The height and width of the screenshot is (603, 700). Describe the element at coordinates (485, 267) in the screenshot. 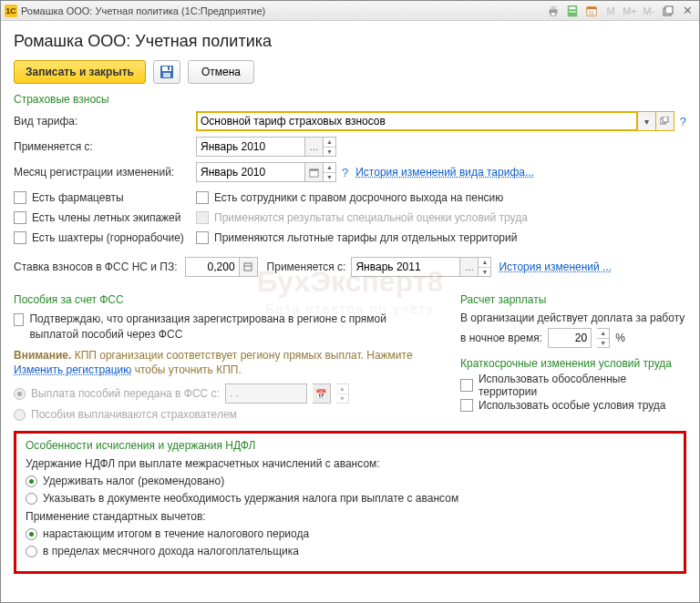

I see `fss-applies-spinner: ▲▼` at that location.